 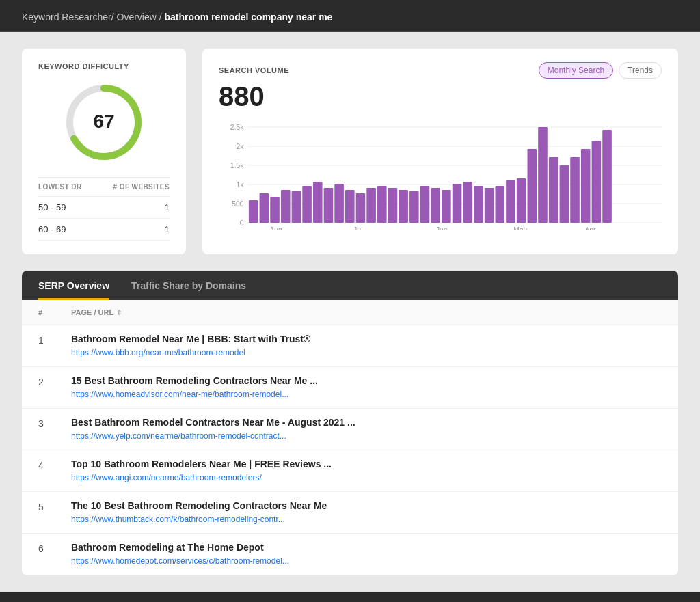 What do you see at coordinates (142, 187) in the screenshot?
I see `kd-col-websites: # OF WEBSITES` at bounding box center [142, 187].